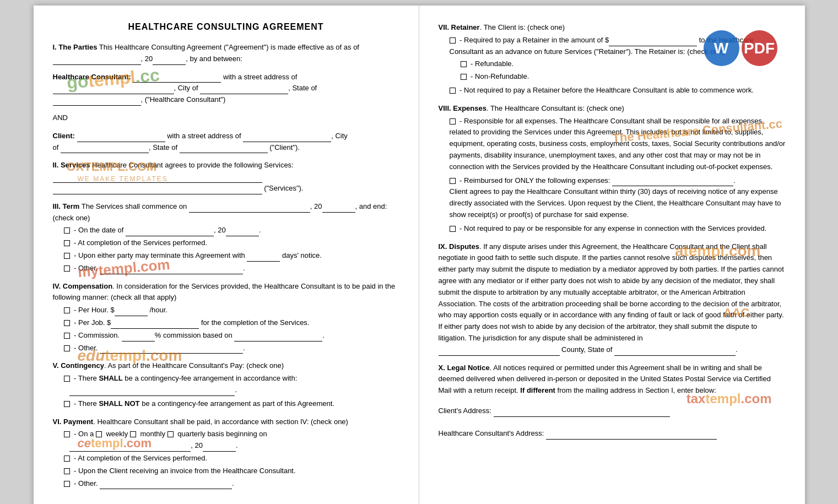 The image size is (838, 504). I want to click on blank-hour-rate, so click(131, 312).